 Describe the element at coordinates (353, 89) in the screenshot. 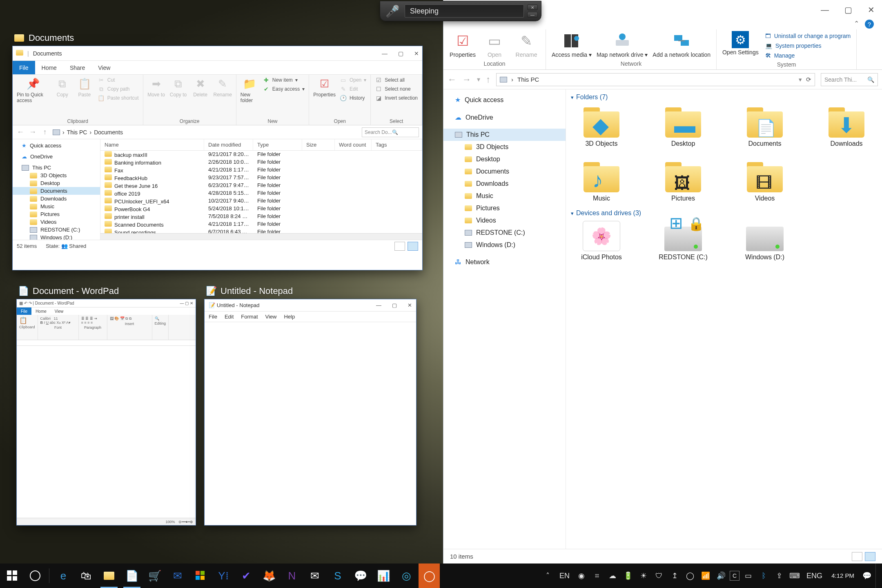

I see `edit-button: ✎Edit` at that location.